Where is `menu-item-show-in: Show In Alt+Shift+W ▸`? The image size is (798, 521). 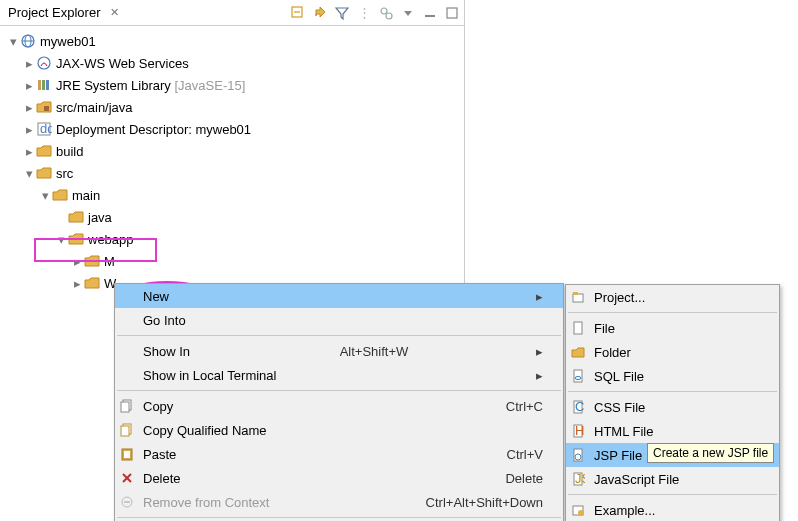 menu-item-show-in: Show In Alt+Shift+W ▸ is located at coordinates (339, 351).